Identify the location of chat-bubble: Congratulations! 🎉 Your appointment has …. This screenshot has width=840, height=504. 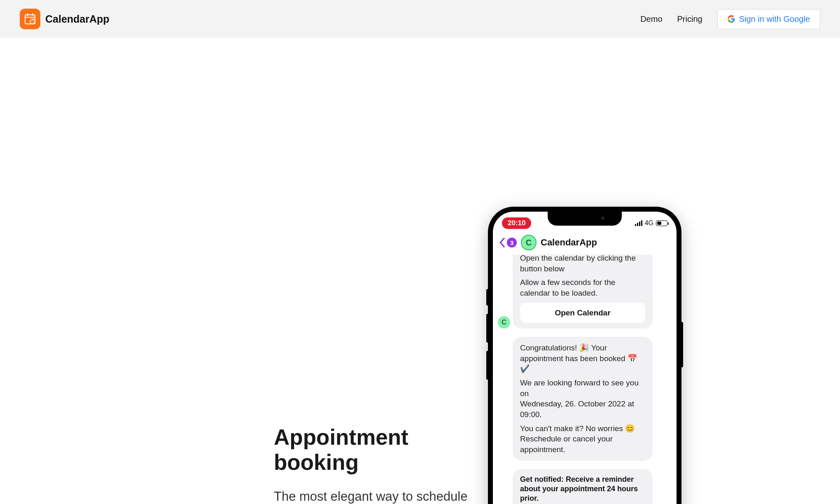
(583, 399).